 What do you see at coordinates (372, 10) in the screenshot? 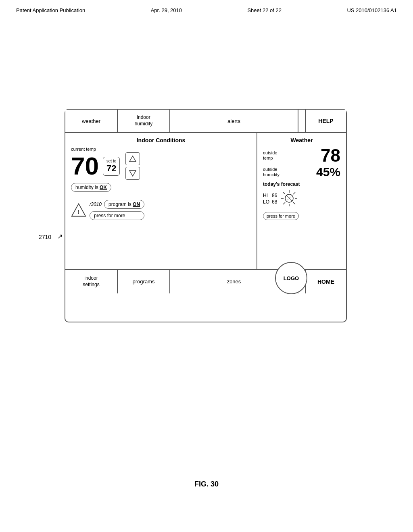
I see `patent-number: US 2010/0102136 A1` at bounding box center [372, 10].